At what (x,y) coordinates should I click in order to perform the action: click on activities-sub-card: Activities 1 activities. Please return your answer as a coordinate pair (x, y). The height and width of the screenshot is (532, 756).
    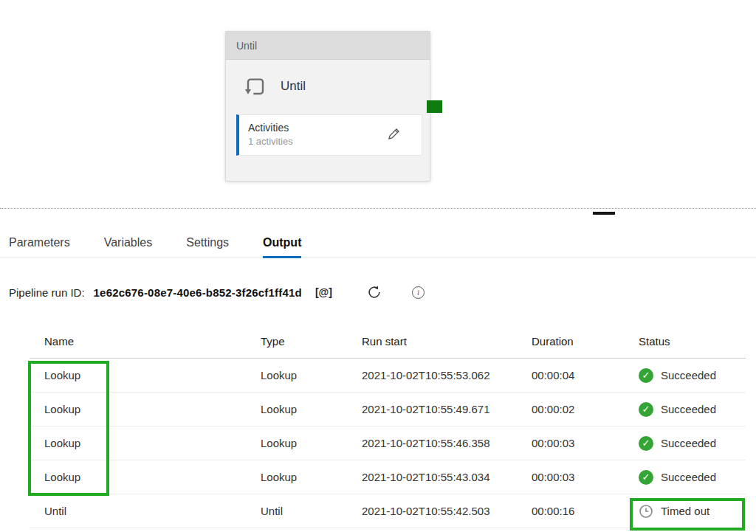
    Looking at the image, I should click on (329, 135).